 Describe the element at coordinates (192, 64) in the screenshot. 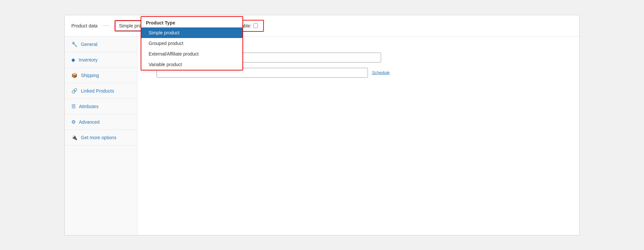

I see `dropdown-option-variable: Variable product` at that location.